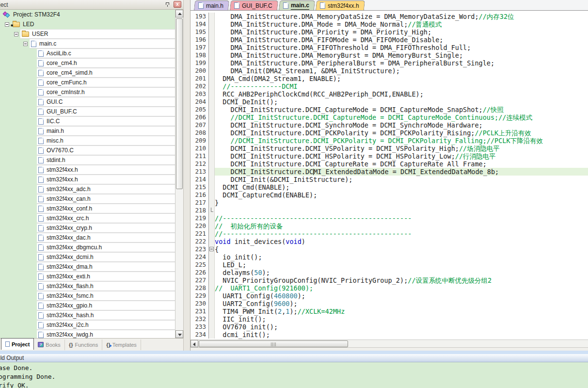 Image resolution: width=588 pixels, height=388 pixels. Describe the element at coordinates (200, 125) in the screenshot. I see `line-number: 207` at that location.